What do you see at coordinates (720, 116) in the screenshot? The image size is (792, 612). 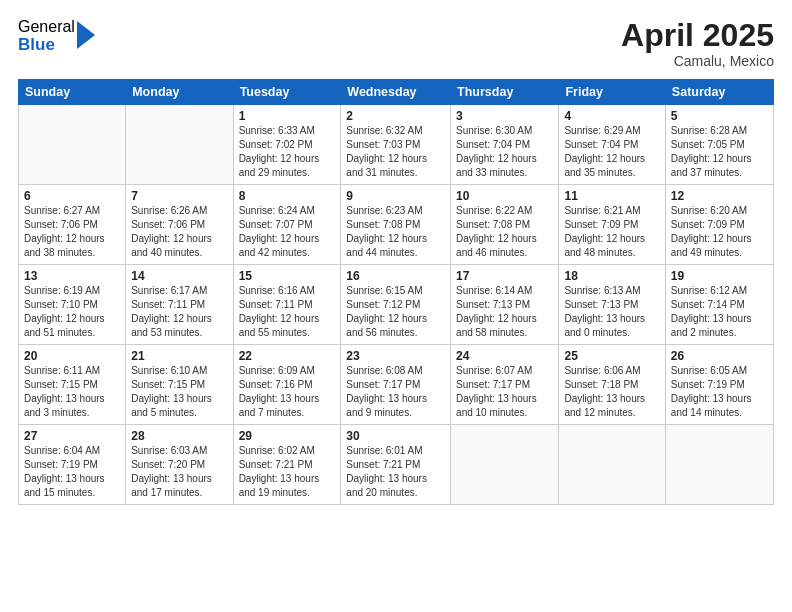 I see `day-number: 5` at bounding box center [720, 116].